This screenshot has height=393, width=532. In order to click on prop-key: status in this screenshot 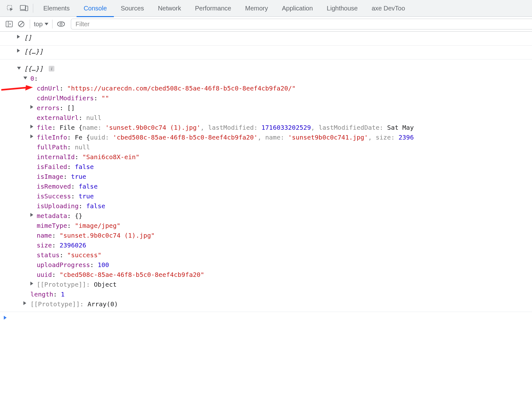, I will do `click(48, 255)`.